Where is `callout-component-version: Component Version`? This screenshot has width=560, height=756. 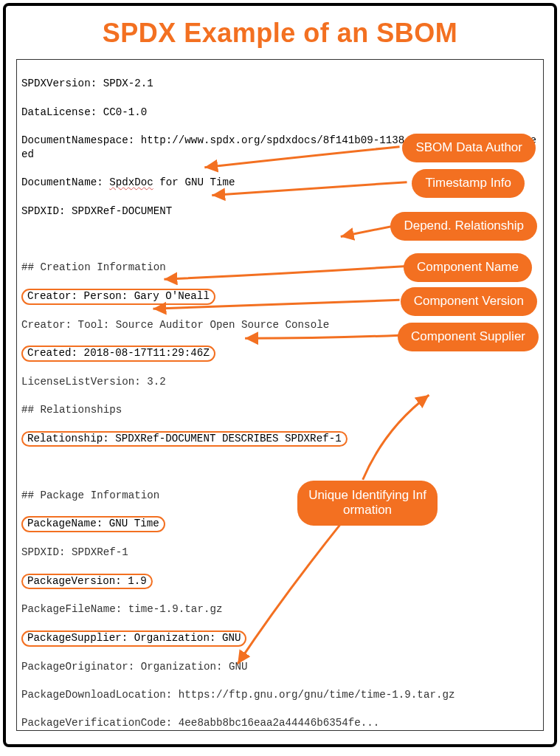
callout-component-version: Component Version is located at coordinates (469, 301).